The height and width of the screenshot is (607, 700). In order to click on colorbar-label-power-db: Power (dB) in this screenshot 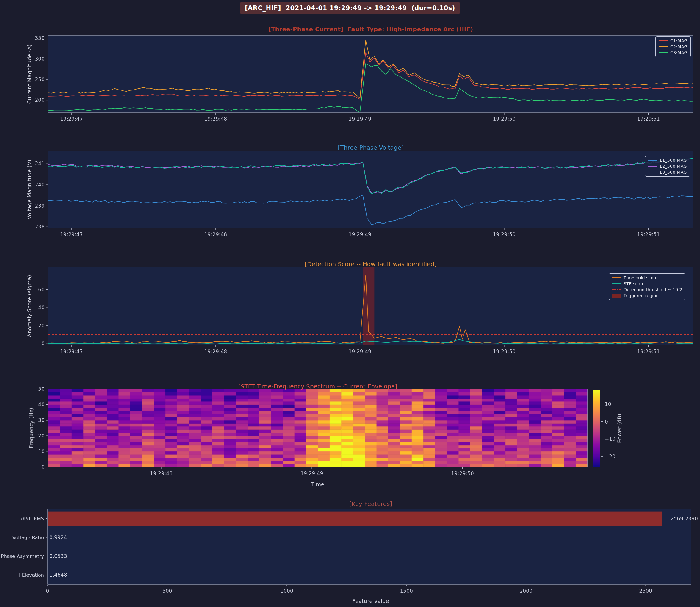, I will do `click(619, 428)`.